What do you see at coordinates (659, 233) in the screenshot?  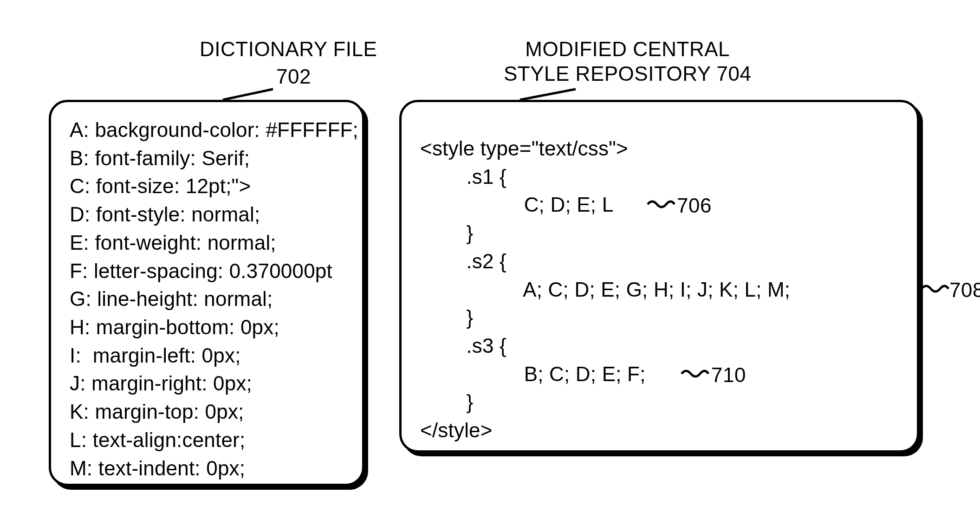 I see `s1-close: }` at bounding box center [659, 233].